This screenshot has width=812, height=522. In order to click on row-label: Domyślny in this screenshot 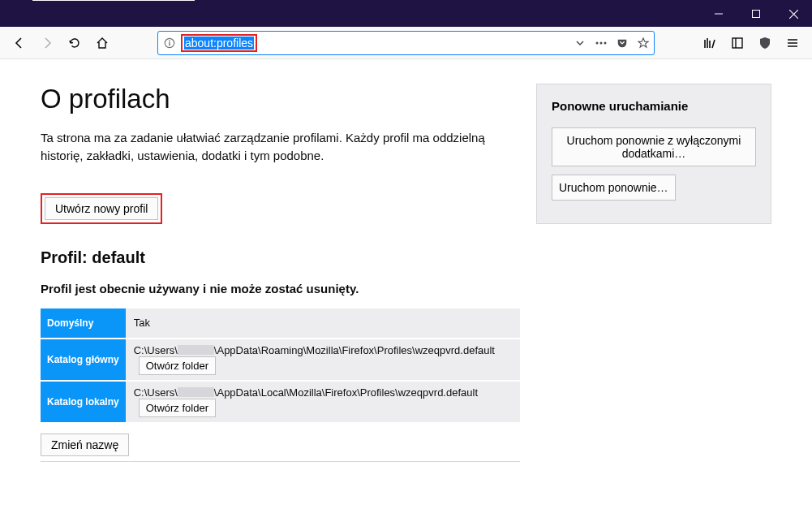, I will do `click(83, 323)`.